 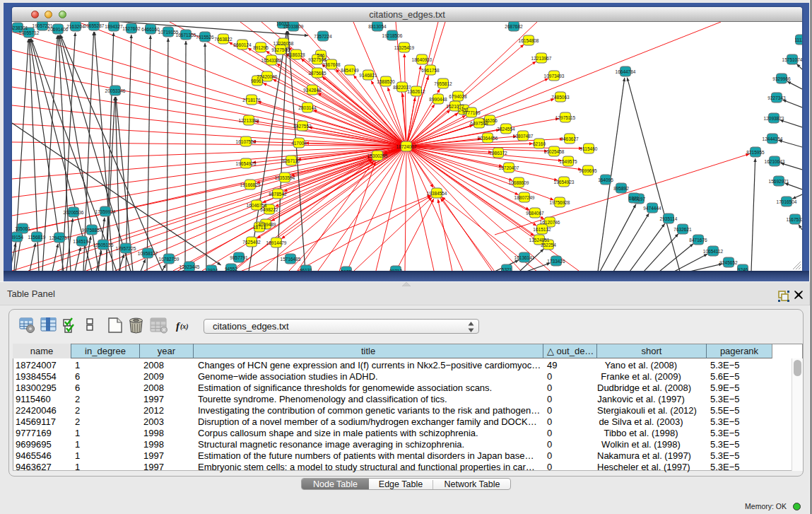 I want to click on svg-text: 16107552, so click(x=246, y=141).